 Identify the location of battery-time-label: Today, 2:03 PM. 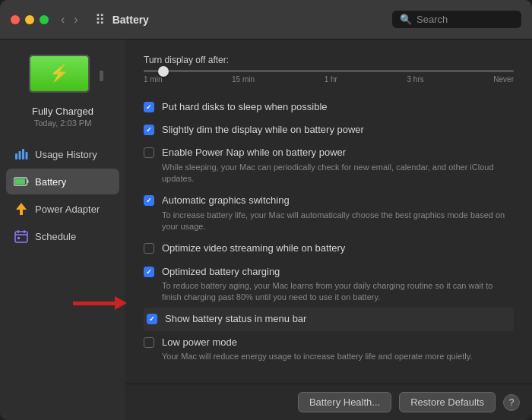
(63, 123).